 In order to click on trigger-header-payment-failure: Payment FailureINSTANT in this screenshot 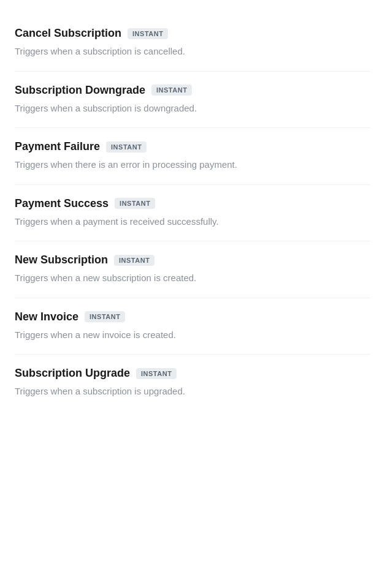, I will do `click(192, 147)`.